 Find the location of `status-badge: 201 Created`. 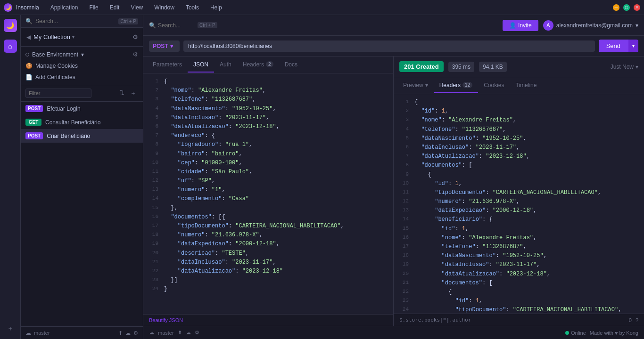

status-badge: 201 Created is located at coordinates (421, 67).